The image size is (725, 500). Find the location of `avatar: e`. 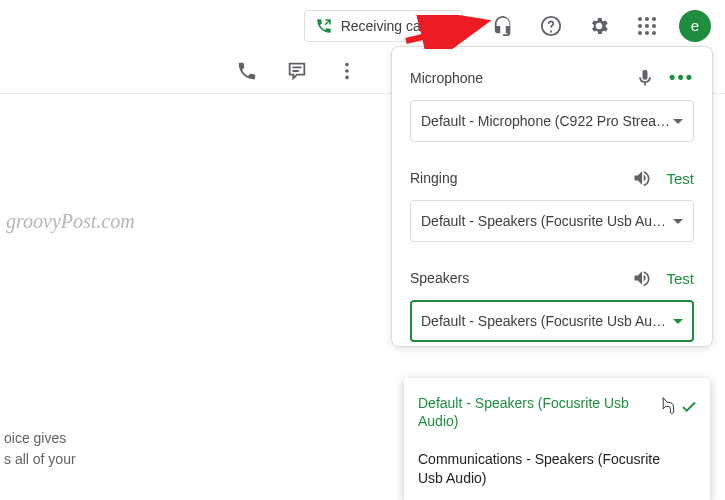

avatar: e is located at coordinates (695, 26).